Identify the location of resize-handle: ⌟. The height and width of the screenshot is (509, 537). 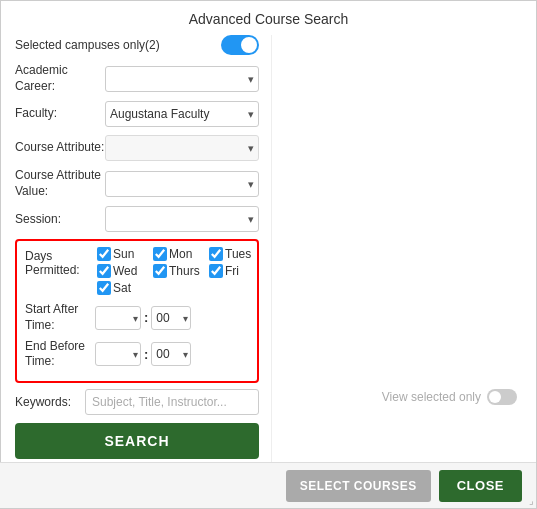
(532, 500).